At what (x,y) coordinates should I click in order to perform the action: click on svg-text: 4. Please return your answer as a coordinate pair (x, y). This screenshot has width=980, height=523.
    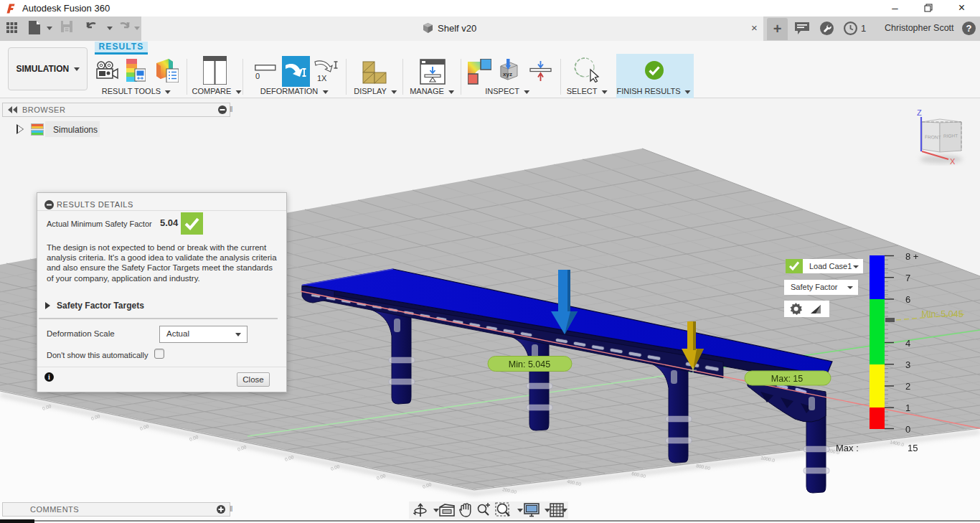
    Looking at the image, I should click on (908, 343).